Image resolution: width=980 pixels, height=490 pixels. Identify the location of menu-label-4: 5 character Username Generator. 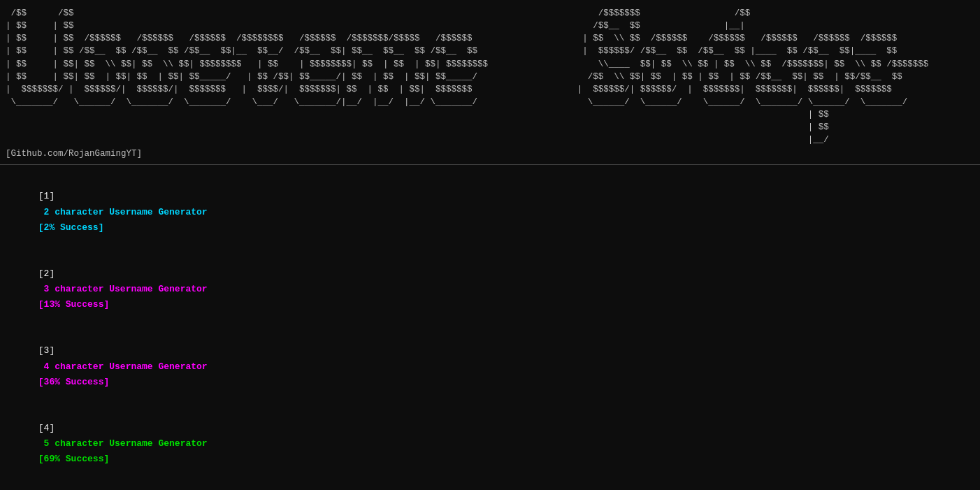
(126, 443).